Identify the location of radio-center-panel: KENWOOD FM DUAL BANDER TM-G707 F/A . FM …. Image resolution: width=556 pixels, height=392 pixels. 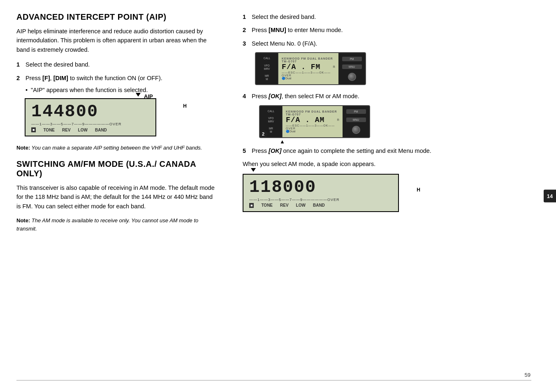
(308, 69).